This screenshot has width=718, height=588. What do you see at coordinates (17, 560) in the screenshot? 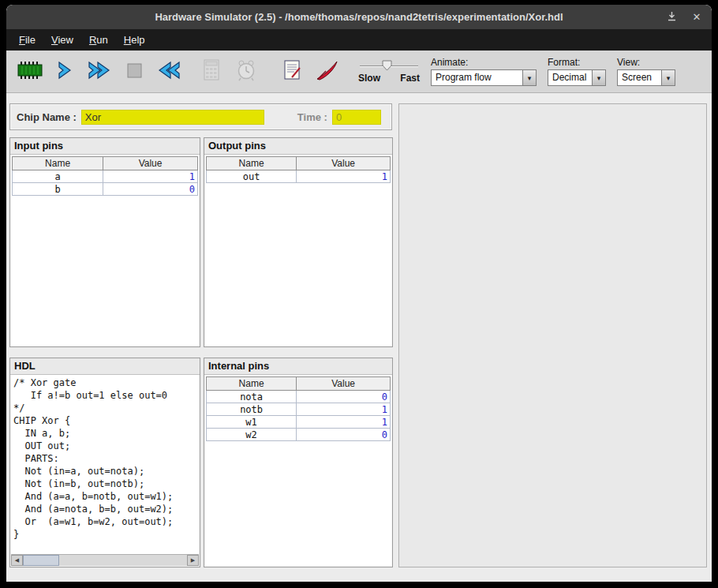
I see `scroll-left-icon: ◀` at bounding box center [17, 560].